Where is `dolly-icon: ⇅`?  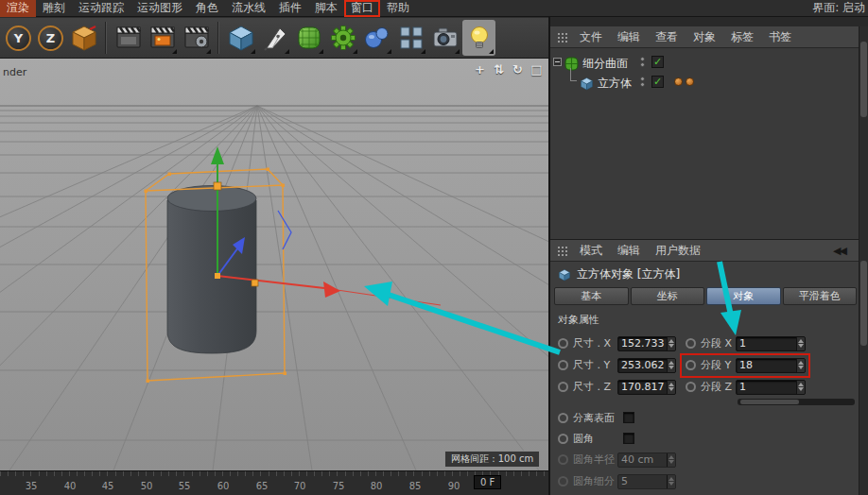
dolly-icon: ⇅ is located at coordinates (499, 70).